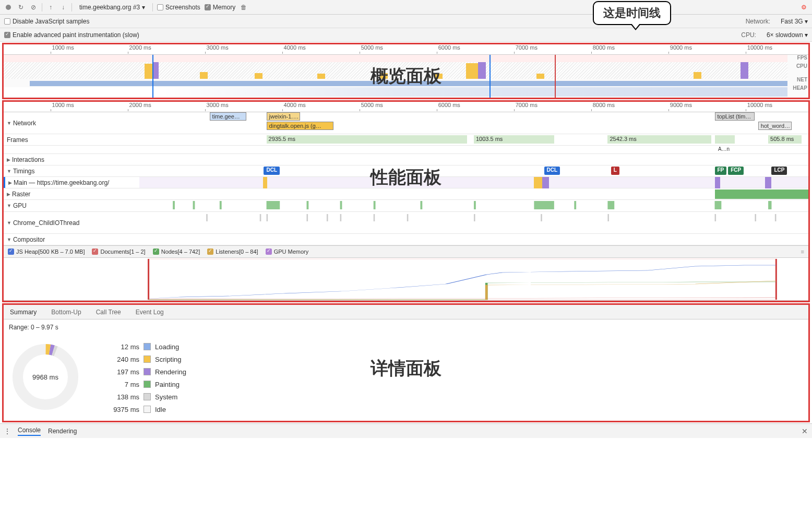 Image resolution: width=812 pixels, height=521 pixels. I want to click on callout-text: 这是时间线, so click(632, 13).